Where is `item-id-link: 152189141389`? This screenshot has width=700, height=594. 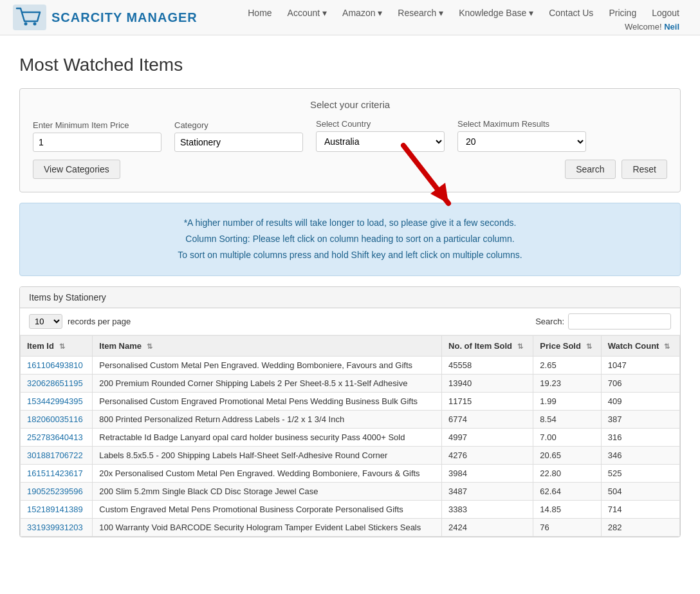
item-id-link: 152189141389 is located at coordinates (55, 510).